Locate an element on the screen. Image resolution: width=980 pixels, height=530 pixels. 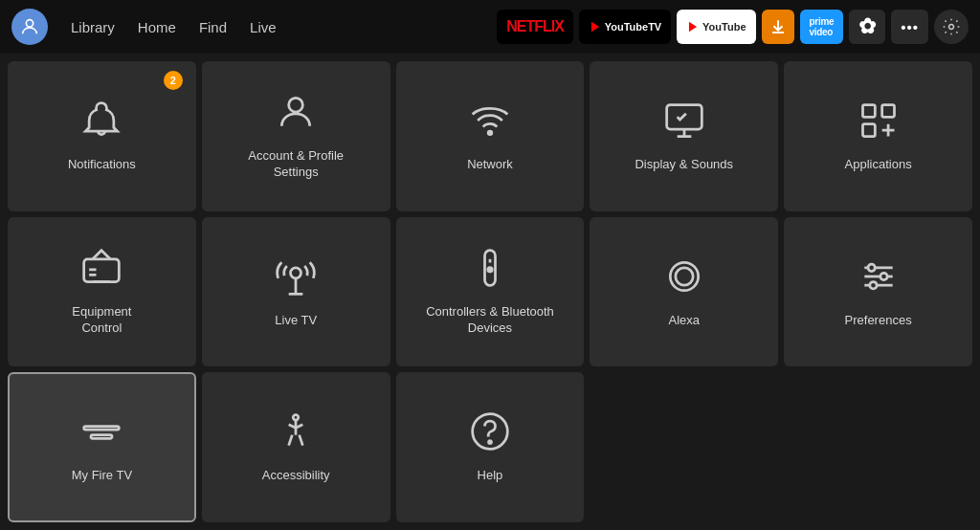
grid-notifications: 2 Notifications is located at coordinates (101, 136).